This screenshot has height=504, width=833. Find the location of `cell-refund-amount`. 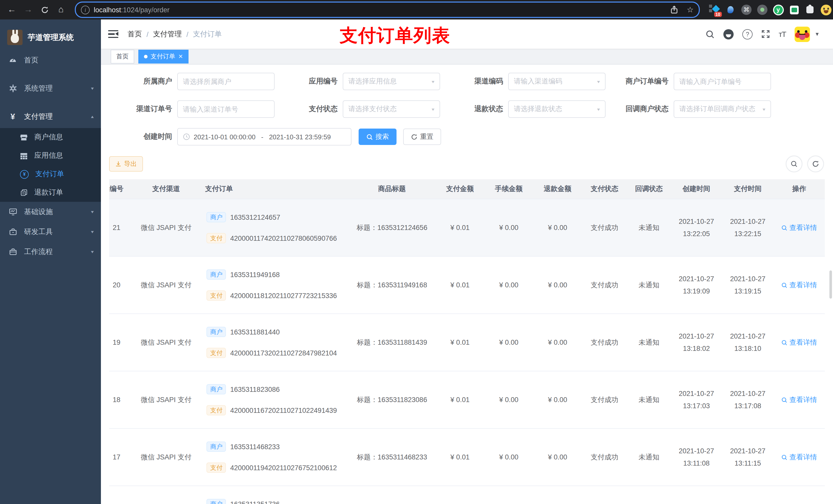

cell-refund-amount is located at coordinates (557, 495).